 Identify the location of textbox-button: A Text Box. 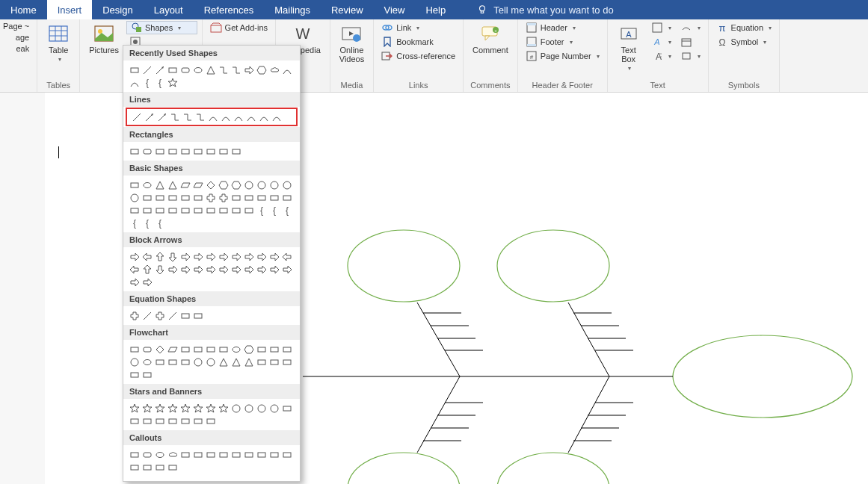
(629, 48).